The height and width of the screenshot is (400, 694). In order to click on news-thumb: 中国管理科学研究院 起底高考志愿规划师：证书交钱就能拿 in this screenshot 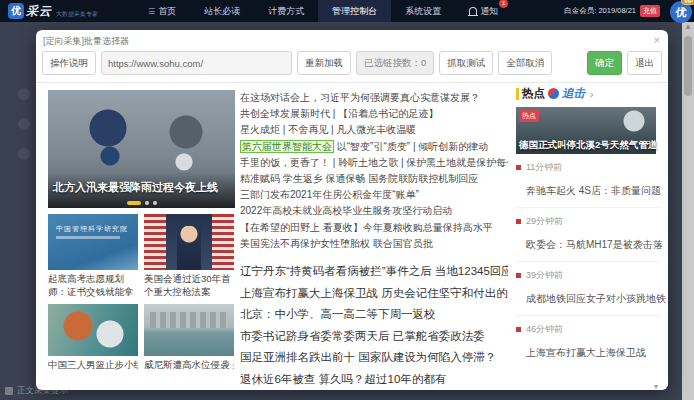, I will do `click(93, 256)`.